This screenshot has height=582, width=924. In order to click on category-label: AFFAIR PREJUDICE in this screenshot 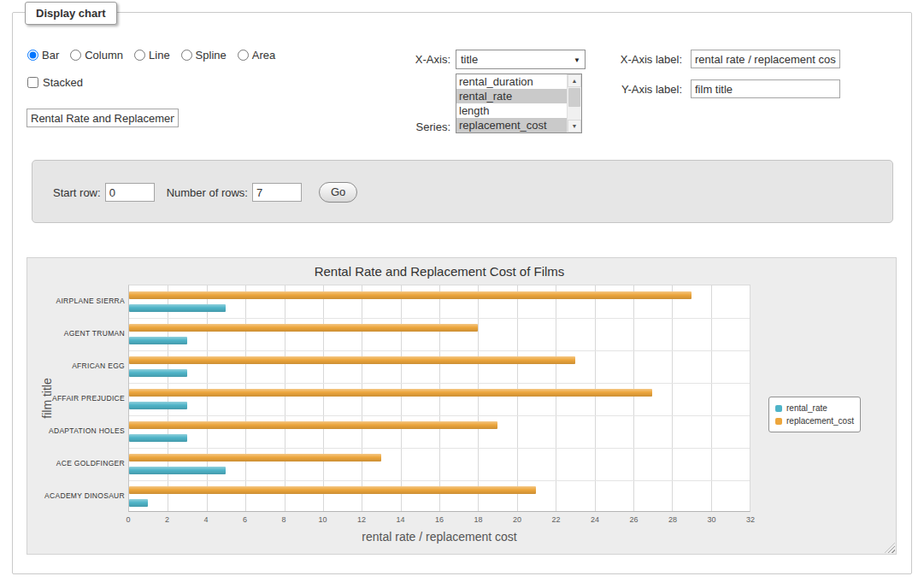, I will do `click(89, 398)`.